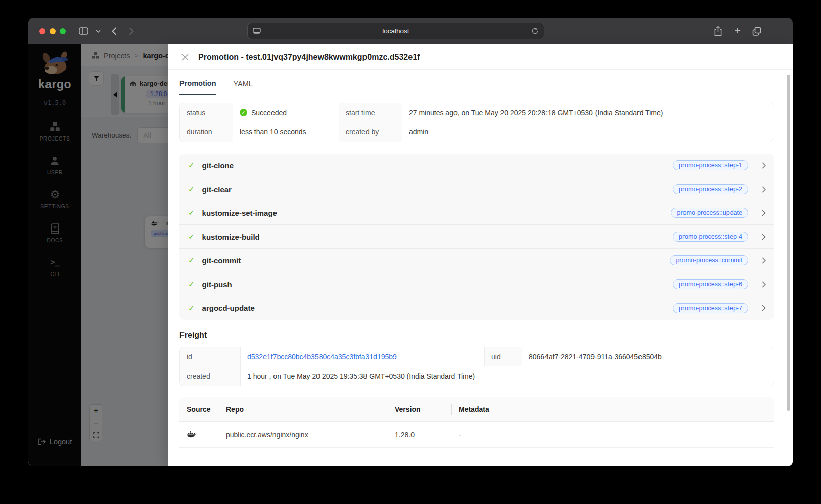 The image size is (821, 504). What do you see at coordinates (198, 87) in the screenshot?
I see `tab-promotion: Promotion` at bounding box center [198, 87].